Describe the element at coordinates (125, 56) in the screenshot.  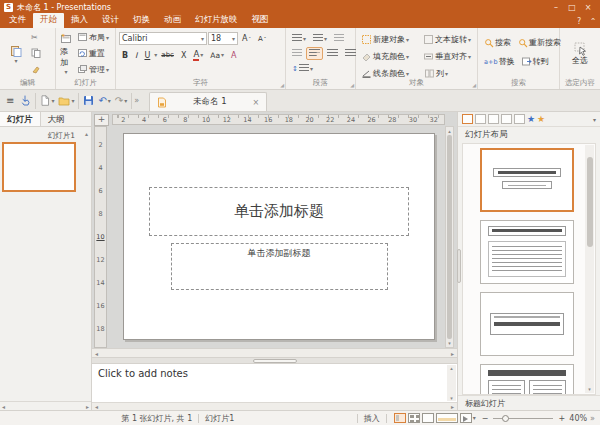
I see `bold-button: B` at that location.